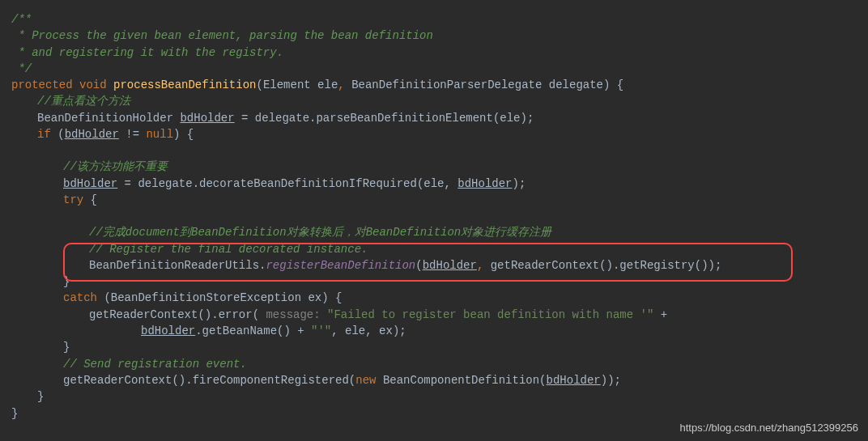 This screenshot has width=868, height=441. What do you see at coordinates (440, 36) in the screenshot?
I see `comment-line: * Process the given bean element, parsin…` at bounding box center [440, 36].